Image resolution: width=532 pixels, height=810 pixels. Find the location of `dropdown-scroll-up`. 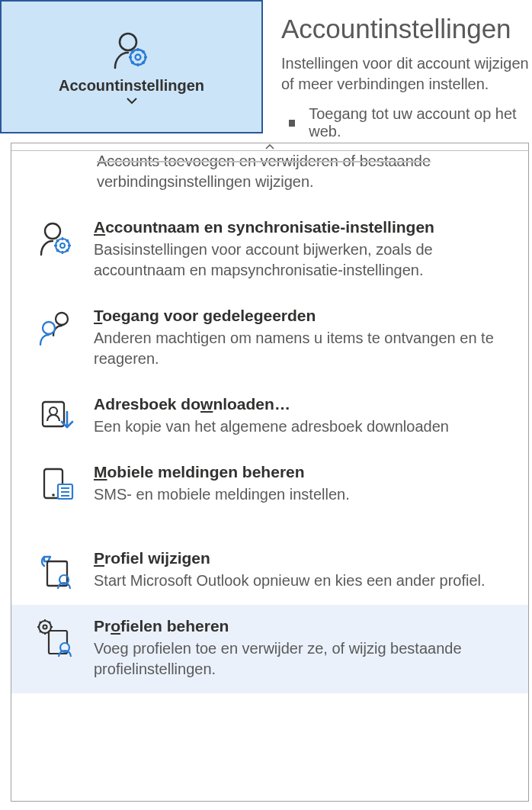

dropdown-scroll-up is located at coordinates (270, 147).